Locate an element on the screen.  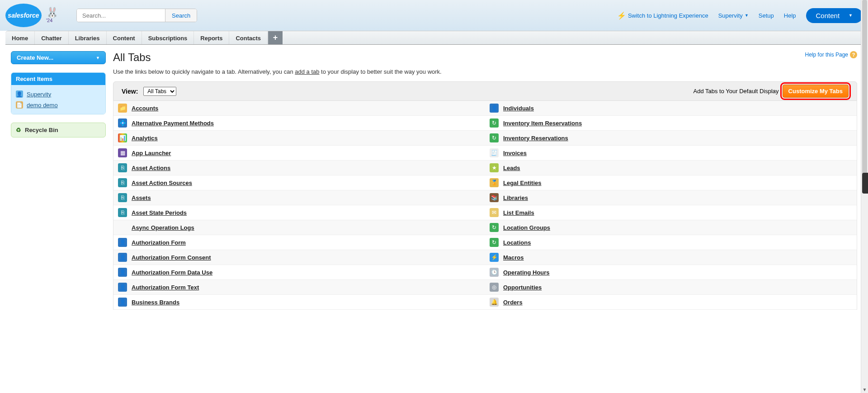
tab-link: Legal Entities is located at coordinates (523, 183).